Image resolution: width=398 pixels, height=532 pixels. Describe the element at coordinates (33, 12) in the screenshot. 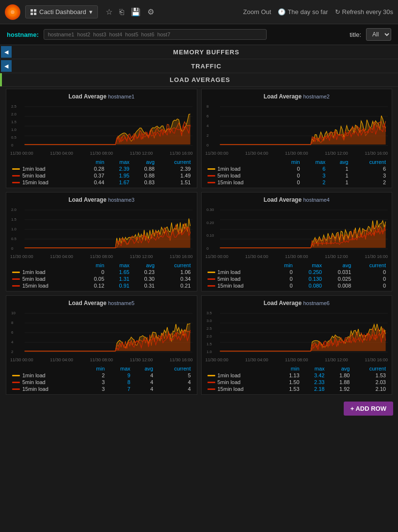

I see `grid-icon` at that location.